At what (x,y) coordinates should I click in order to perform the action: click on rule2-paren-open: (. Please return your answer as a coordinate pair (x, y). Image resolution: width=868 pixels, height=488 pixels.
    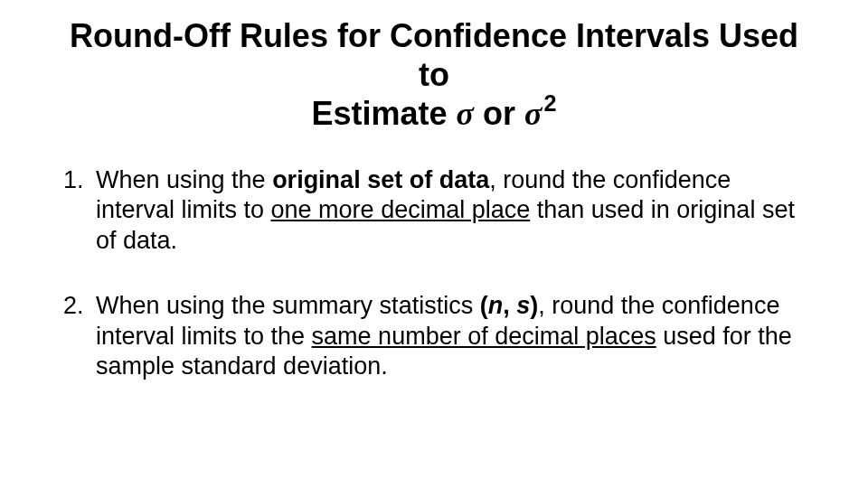
    Looking at the image, I should click on (485, 305).